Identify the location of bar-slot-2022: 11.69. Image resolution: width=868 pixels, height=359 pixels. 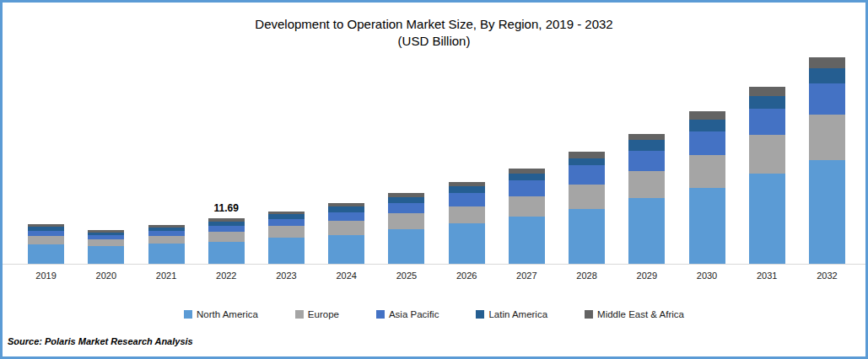
(226, 157).